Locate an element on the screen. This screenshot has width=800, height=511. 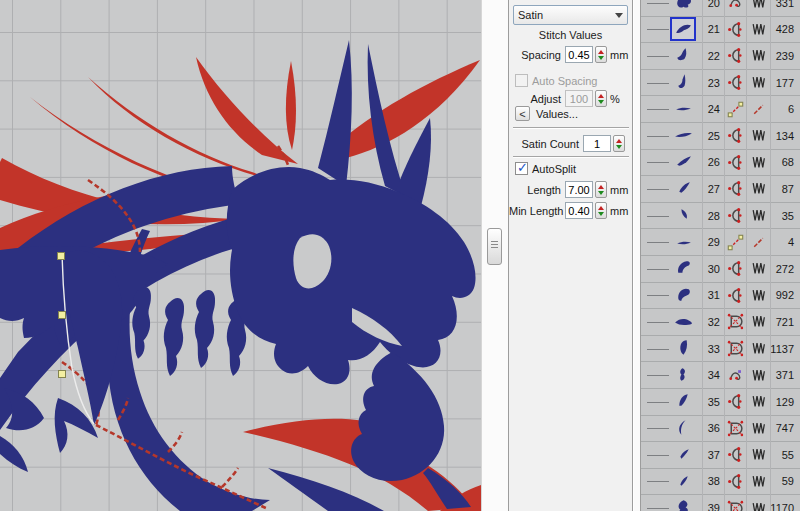
object-list-row: 34 371 is located at coordinates (720, 376).